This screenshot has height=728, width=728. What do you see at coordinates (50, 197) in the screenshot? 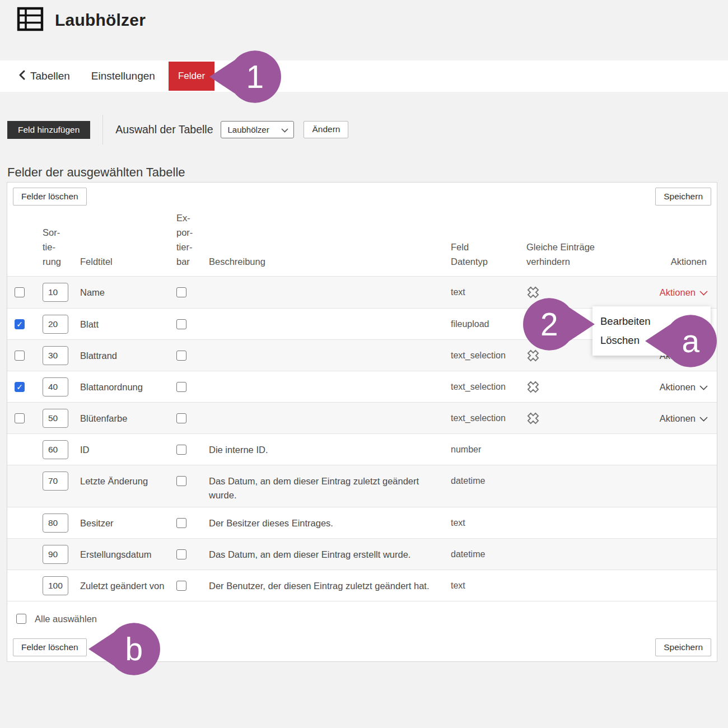
I see `delete-fields-button-top: Felder löschen` at bounding box center [50, 197].